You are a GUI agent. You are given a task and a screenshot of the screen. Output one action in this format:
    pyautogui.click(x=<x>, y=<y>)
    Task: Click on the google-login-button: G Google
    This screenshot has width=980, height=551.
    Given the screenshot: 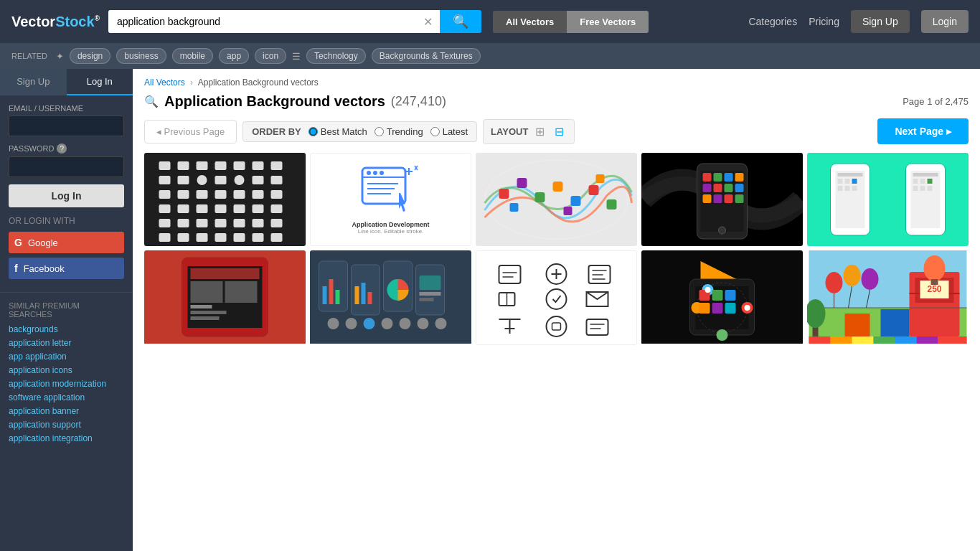 What is the action you would take?
    pyautogui.click(x=66, y=242)
    